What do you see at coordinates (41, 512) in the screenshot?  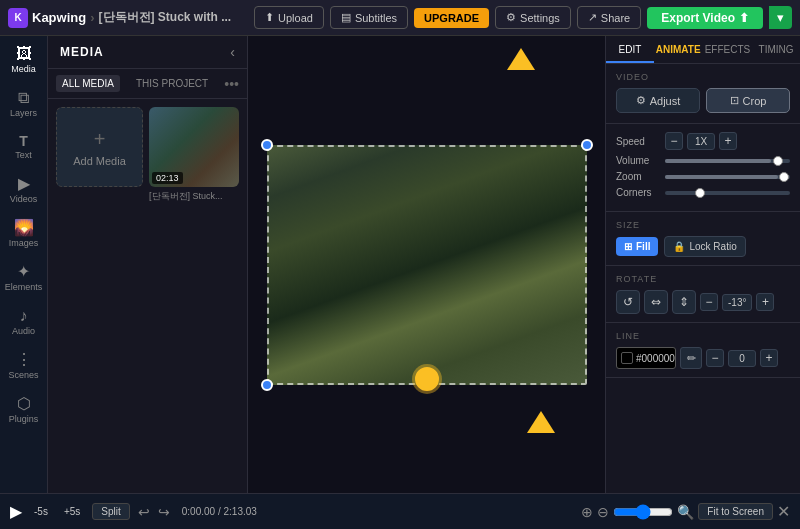 I see `skip-back-button: -5s` at bounding box center [41, 512].